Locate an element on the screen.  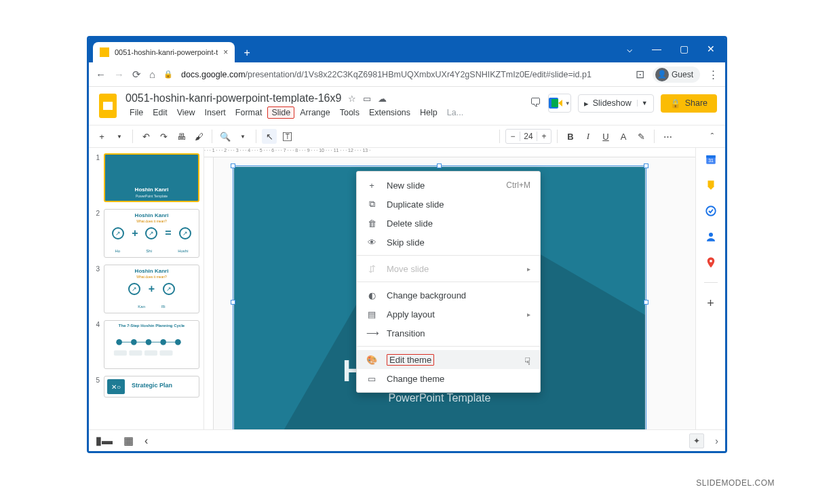
window-close-icon: ✕ is located at coordinates (711, 49).